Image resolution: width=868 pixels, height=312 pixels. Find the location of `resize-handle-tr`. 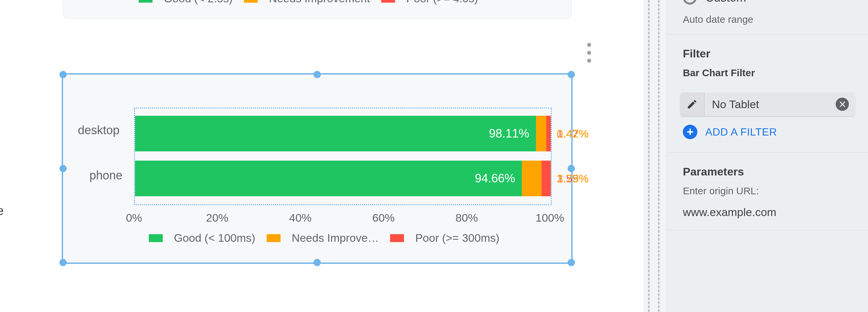

resize-handle-tr is located at coordinates (571, 75).